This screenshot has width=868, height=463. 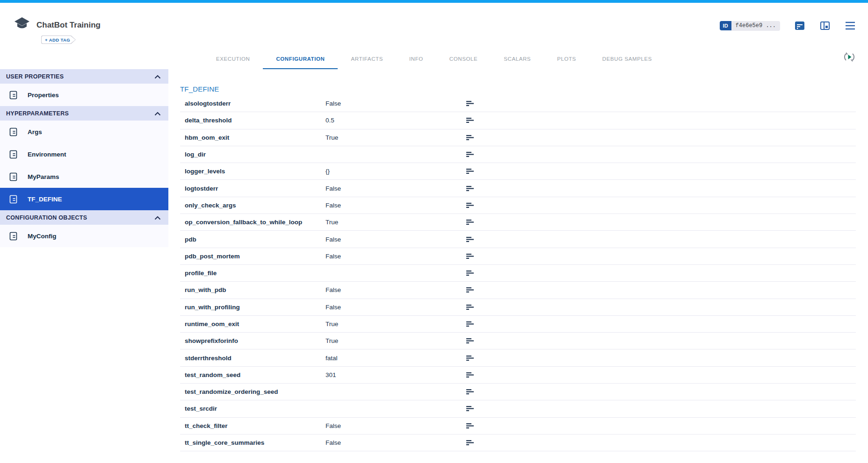 What do you see at coordinates (726, 26) in the screenshot?
I see `id-badge: ID` at bounding box center [726, 26].